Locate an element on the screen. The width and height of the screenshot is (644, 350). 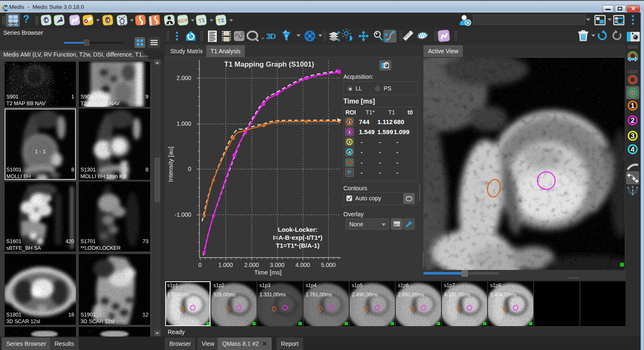
svg-text: 12 is located at coordinates (145, 315).